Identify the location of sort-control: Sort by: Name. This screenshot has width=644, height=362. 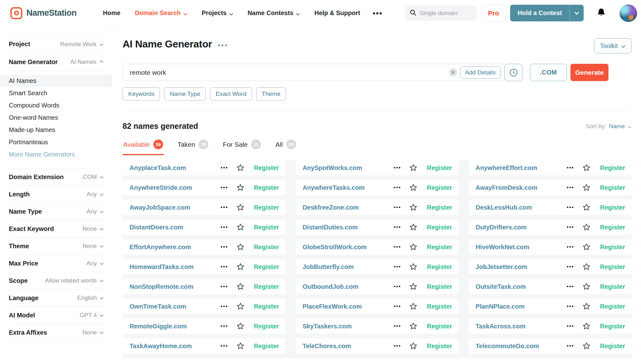
(608, 126).